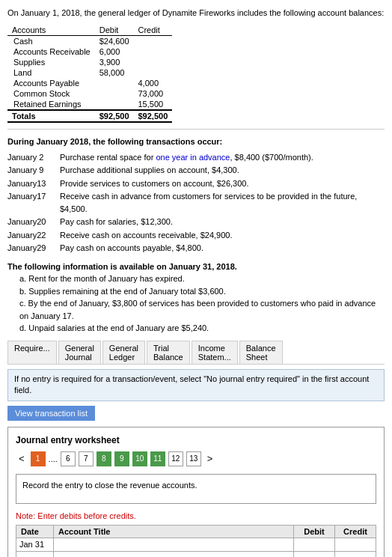 This screenshot has height=557, width=392. I want to click on info-list: a. Rent for the month of January has exp…, so click(202, 304).